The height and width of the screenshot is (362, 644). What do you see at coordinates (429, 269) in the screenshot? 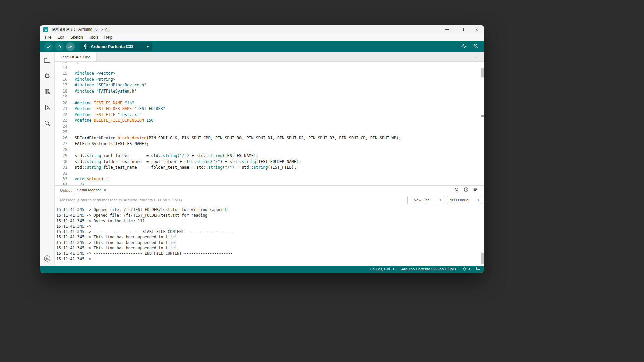
I see `board-connection-status: Arduino Portenta C33 on COM9` at bounding box center [429, 269].